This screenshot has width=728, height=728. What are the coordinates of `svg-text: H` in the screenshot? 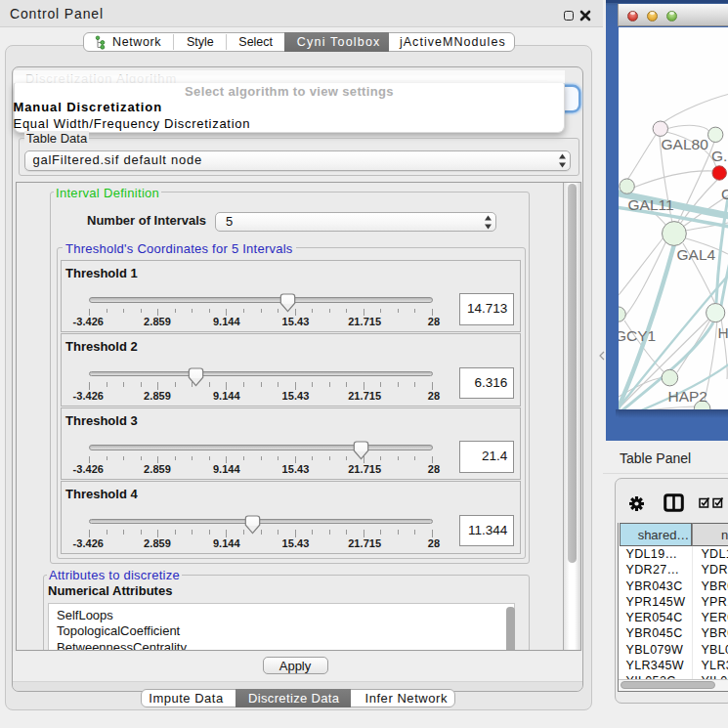 It's located at (723, 332).